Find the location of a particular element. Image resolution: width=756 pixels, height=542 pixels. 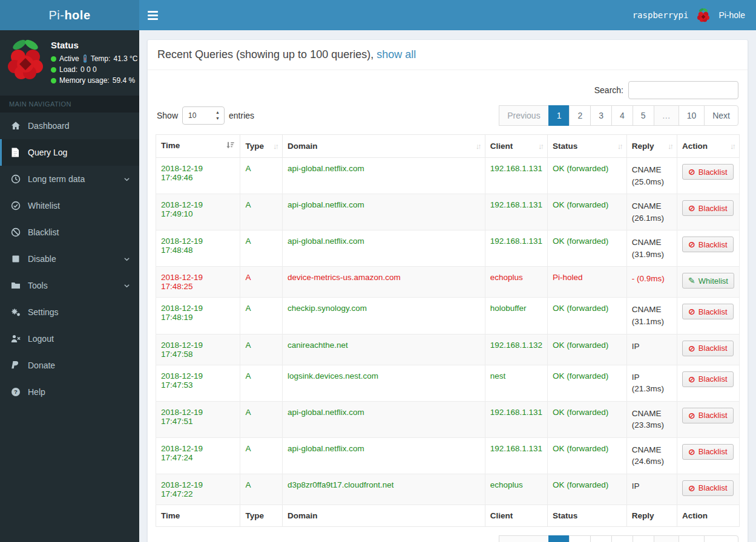

col-header-action: Action is located at coordinates (708, 146).